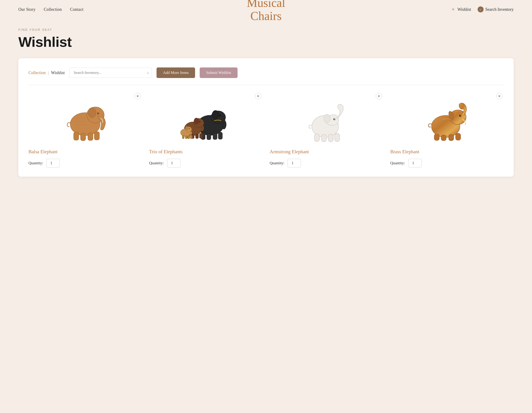 The image size is (532, 413). I want to click on trio-elephants-image, so click(206, 118).